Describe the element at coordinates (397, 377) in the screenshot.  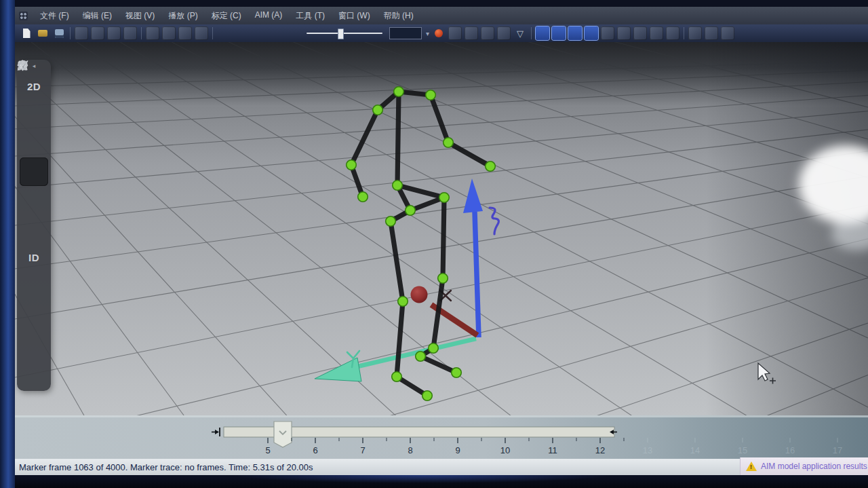
I see `marker-l_ankle` at that location.